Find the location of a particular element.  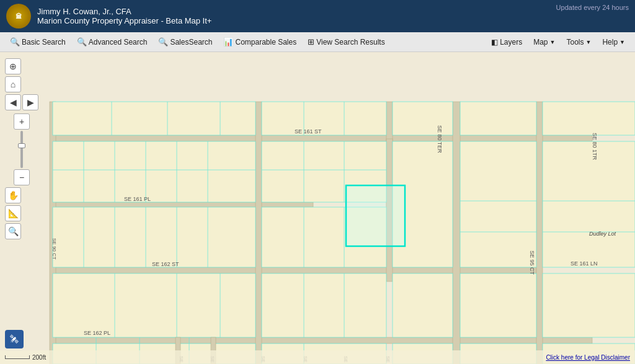

svg-text: SE 162 PL is located at coordinates (97, 333).